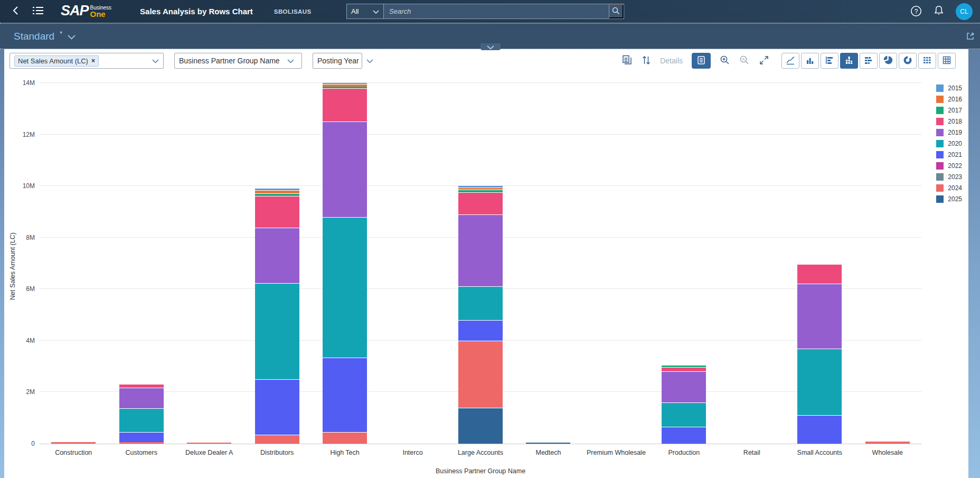 Image resolution: width=980 pixels, height=478 pixels. What do you see at coordinates (672, 61) in the screenshot?
I see `details-button: Details` at bounding box center [672, 61].